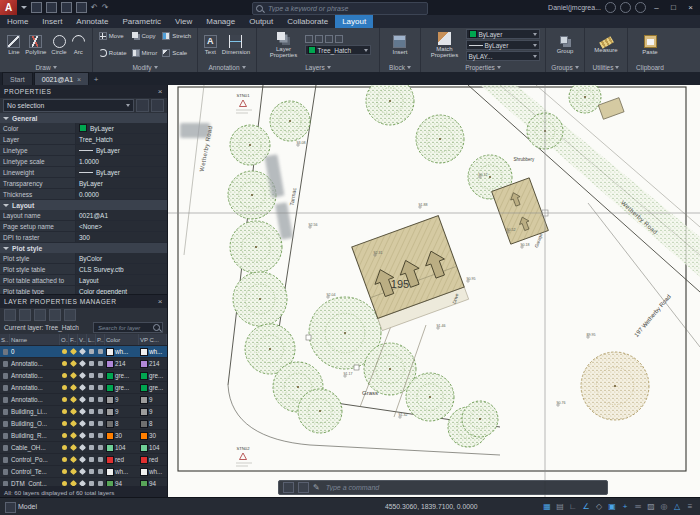  What do you see at coordinates (308, 22) in the screenshot?
I see `ribbon-tab-collaborate: Collaborate` at bounding box center [308, 22].